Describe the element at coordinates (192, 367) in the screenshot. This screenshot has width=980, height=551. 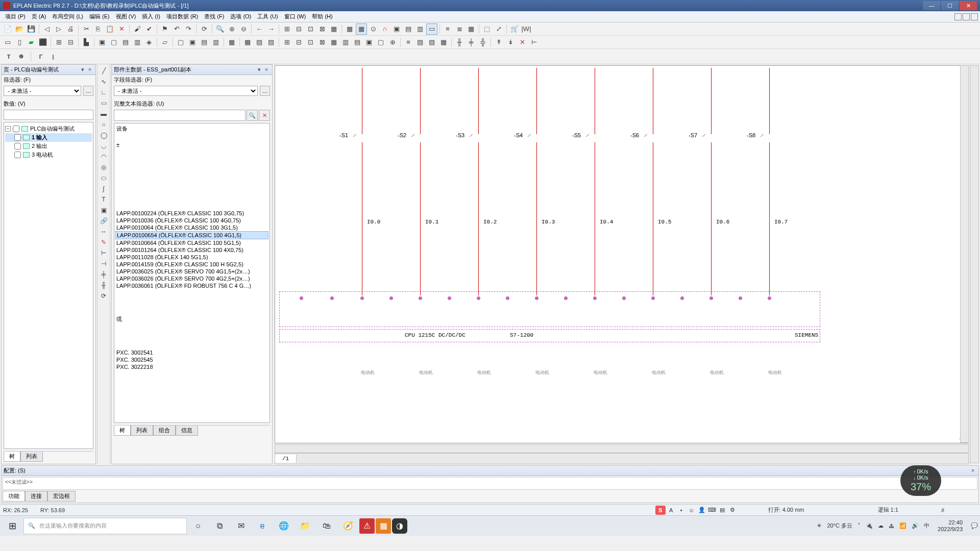
I see `part-item: PXC. 3022218` at that location.